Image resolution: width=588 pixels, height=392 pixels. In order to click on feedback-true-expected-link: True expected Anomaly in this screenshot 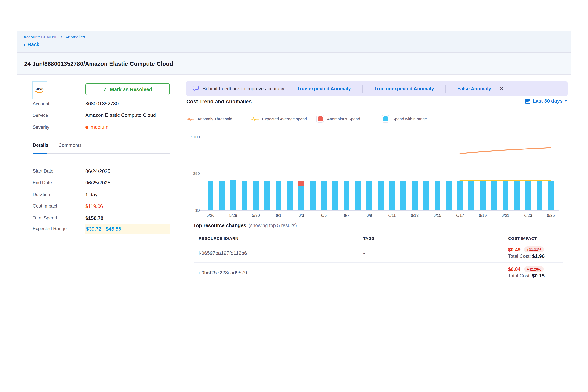, I will do `click(324, 88)`.